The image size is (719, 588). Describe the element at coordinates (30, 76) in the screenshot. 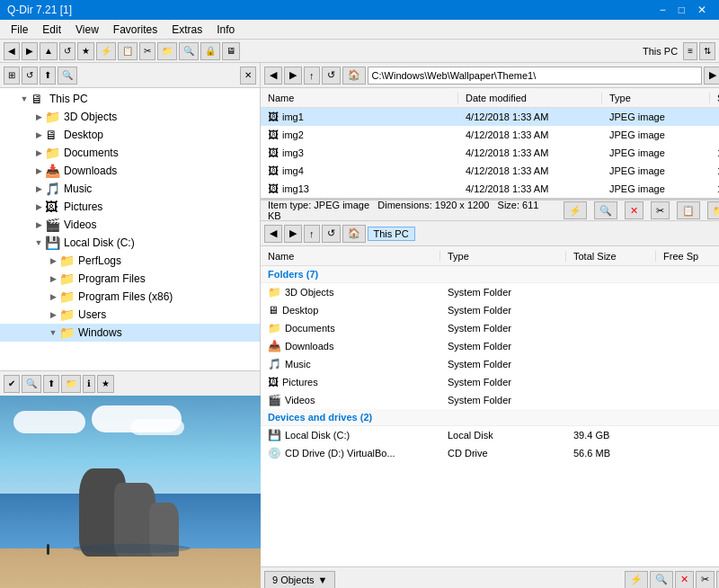

I see `left-toolbar-btn-refresh: ↺` at that location.